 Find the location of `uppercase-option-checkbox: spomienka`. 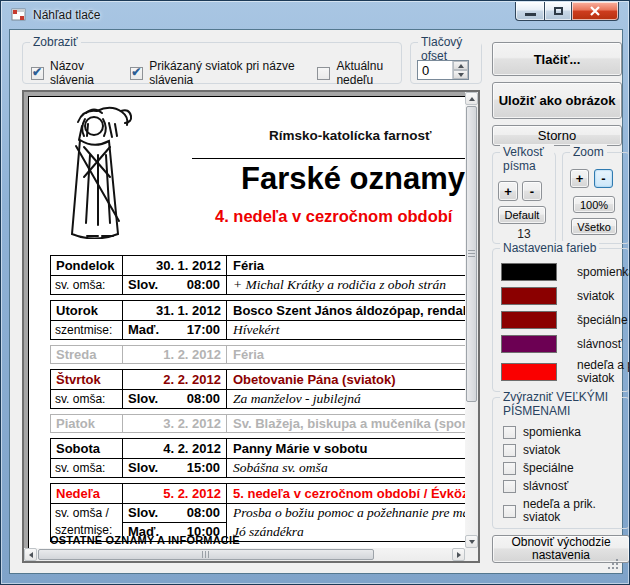

uppercase-option-checkbox: spomienka is located at coordinates (559, 432).